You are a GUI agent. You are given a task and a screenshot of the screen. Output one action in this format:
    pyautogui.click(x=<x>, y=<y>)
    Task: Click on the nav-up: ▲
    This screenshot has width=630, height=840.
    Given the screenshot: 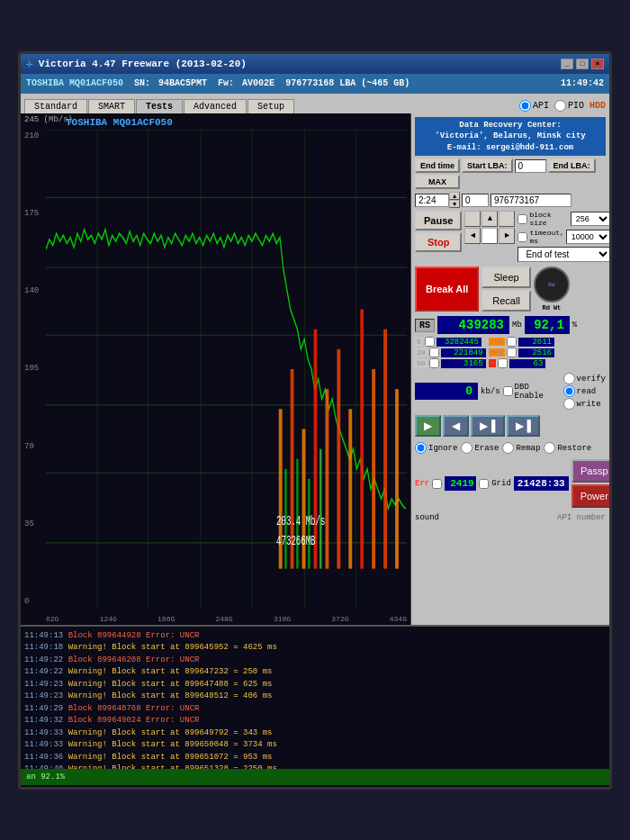 What is the action you would take?
    pyautogui.click(x=490, y=219)
    